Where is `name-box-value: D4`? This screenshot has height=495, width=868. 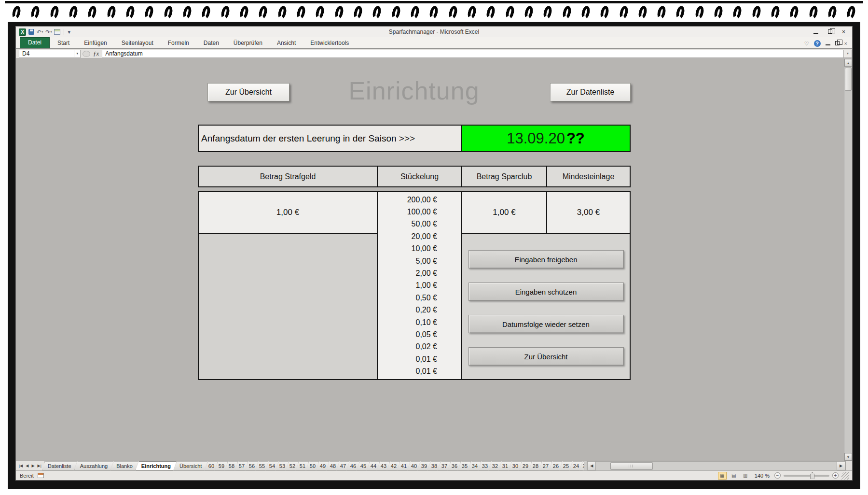 name-box-value: D4 is located at coordinates (26, 54).